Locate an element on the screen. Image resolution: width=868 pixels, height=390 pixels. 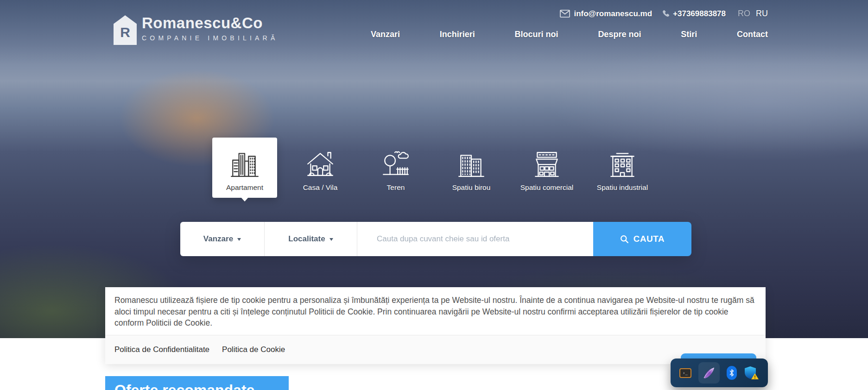
locality-dropdown: Localitate is located at coordinates (310, 239).